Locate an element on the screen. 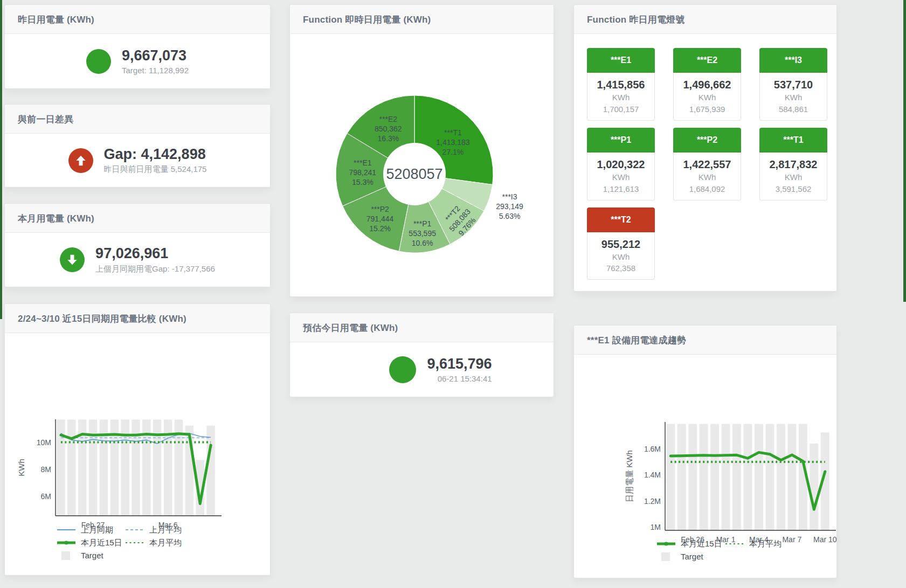  svg-text: 1.4M is located at coordinates (652, 475).